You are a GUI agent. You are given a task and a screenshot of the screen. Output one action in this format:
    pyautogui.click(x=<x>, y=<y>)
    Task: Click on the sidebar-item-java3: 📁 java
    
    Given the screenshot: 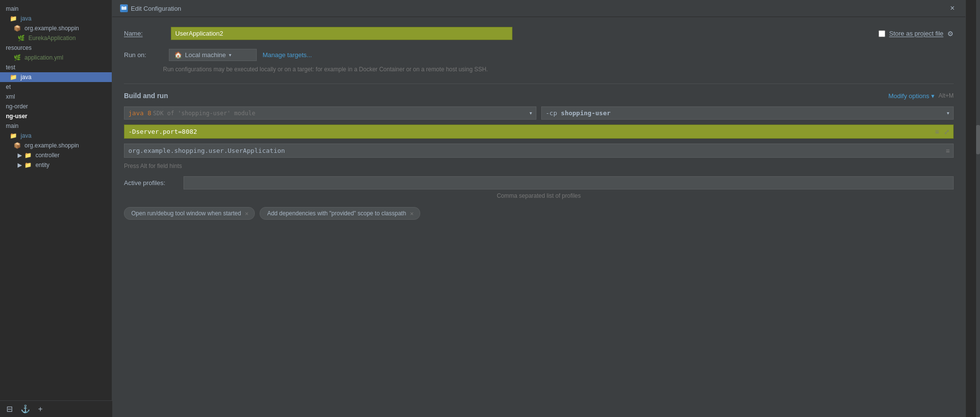 What is the action you would take?
    pyautogui.click(x=56, y=136)
    